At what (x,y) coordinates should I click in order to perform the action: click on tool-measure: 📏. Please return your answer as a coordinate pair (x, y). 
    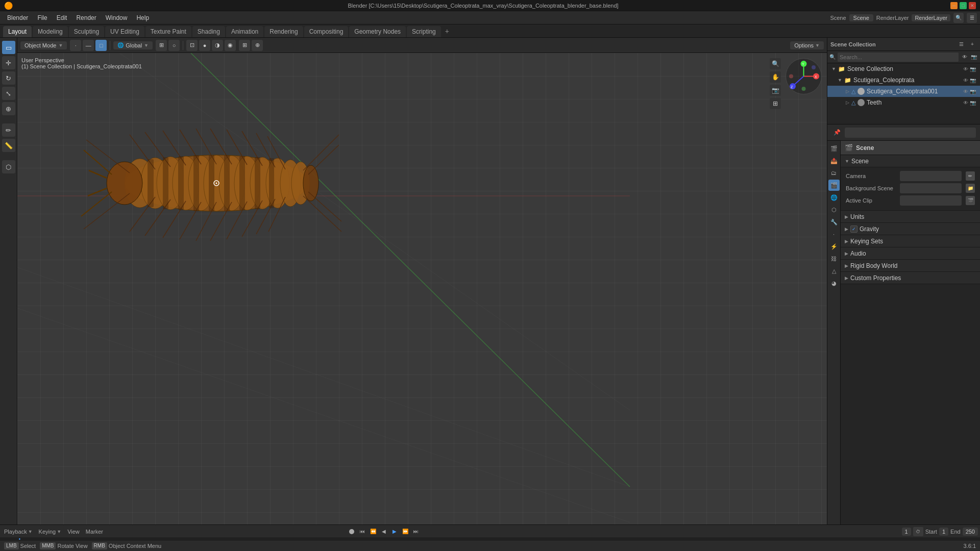
    Looking at the image, I should click on (9, 145).